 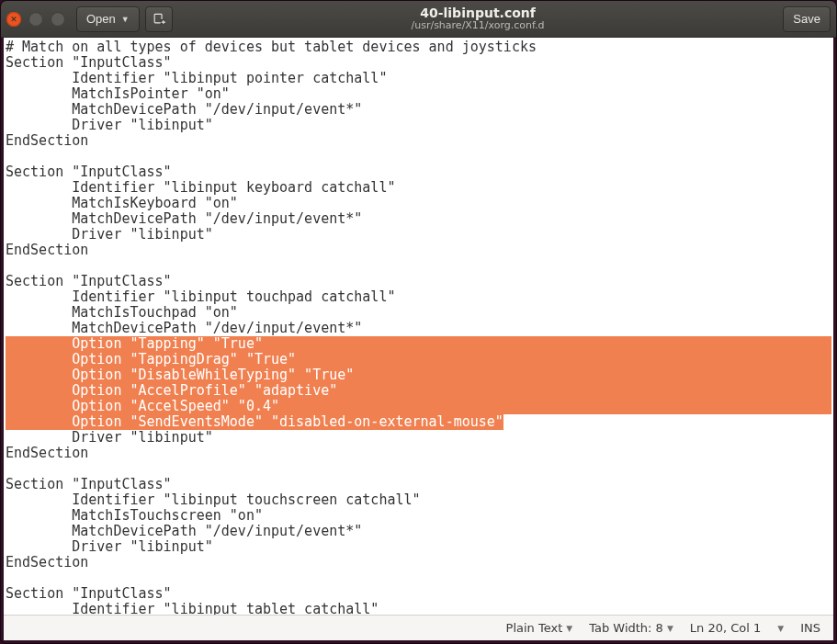 I want to click on code-line: Identifier "libinput pointer catchall", so click(x=419, y=79).